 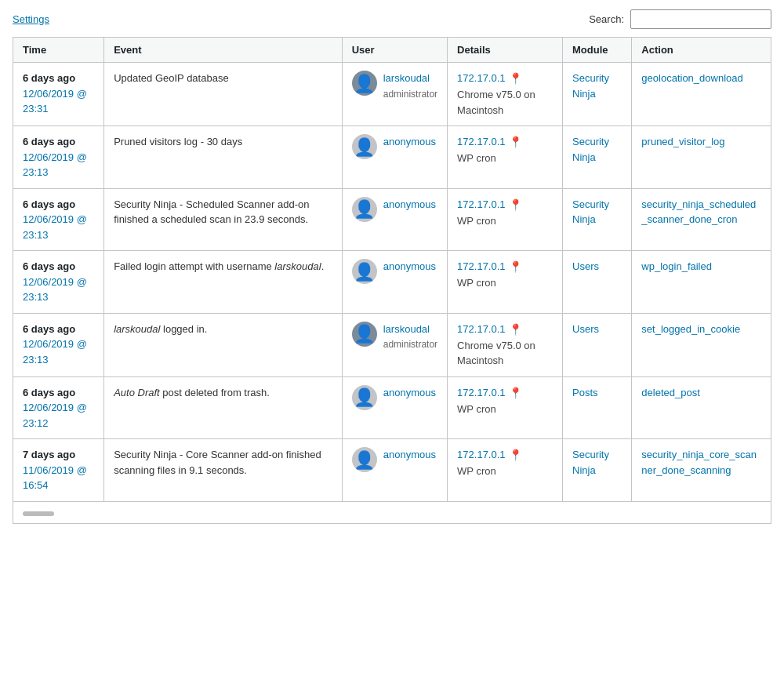 What do you see at coordinates (597, 50) in the screenshot?
I see `col-module: Module` at bounding box center [597, 50].